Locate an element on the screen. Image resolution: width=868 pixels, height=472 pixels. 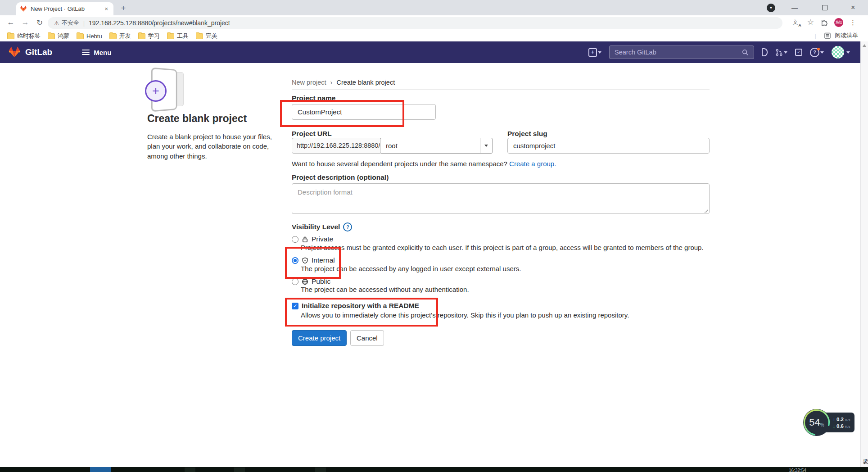
minimize-button: — is located at coordinates (796, 8).